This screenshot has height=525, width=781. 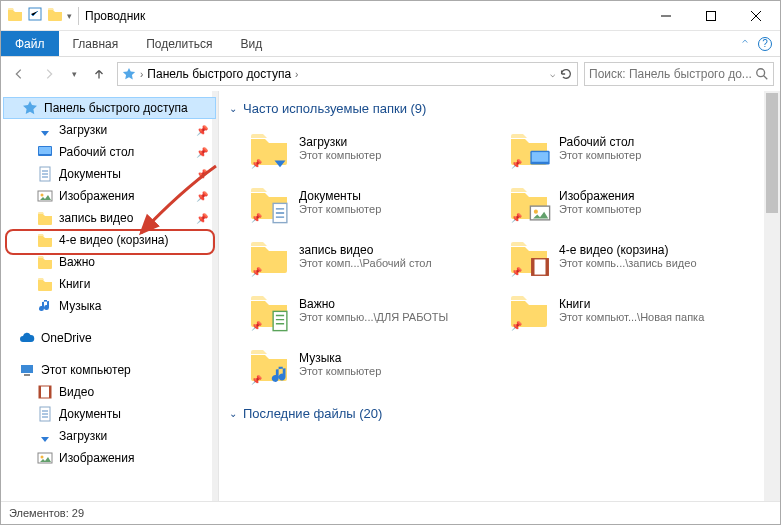 What do you see at coordinates (756, 16) in the screenshot?
I see `close-button` at bounding box center [756, 16].